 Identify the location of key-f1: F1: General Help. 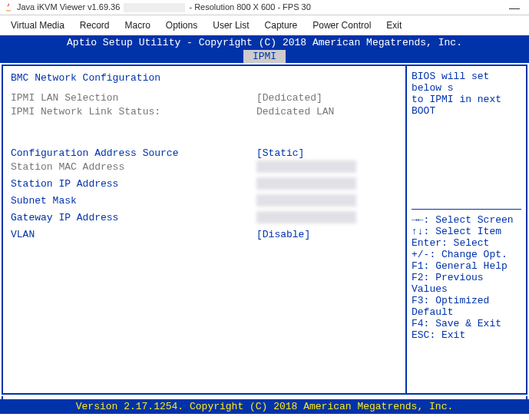
(467, 266).